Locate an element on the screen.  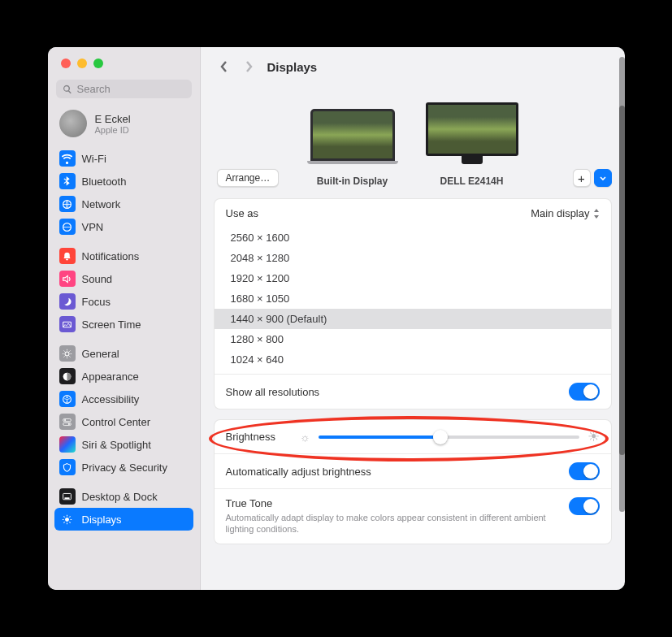
resolution-option: 1440 × 900 (Default) is located at coordinates (413, 318).